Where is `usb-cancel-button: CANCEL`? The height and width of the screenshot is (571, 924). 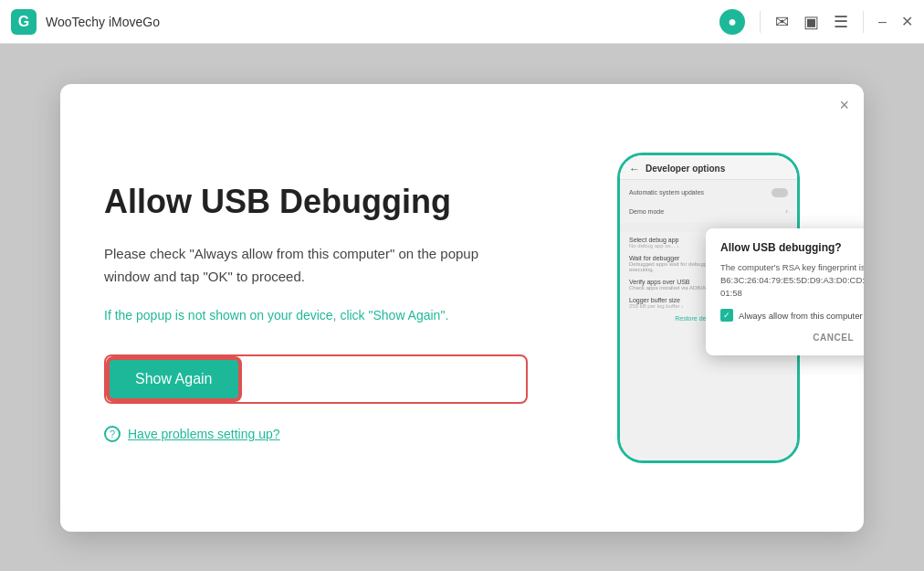 usb-cancel-button: CANCEL is located at coordinates (833, 338).